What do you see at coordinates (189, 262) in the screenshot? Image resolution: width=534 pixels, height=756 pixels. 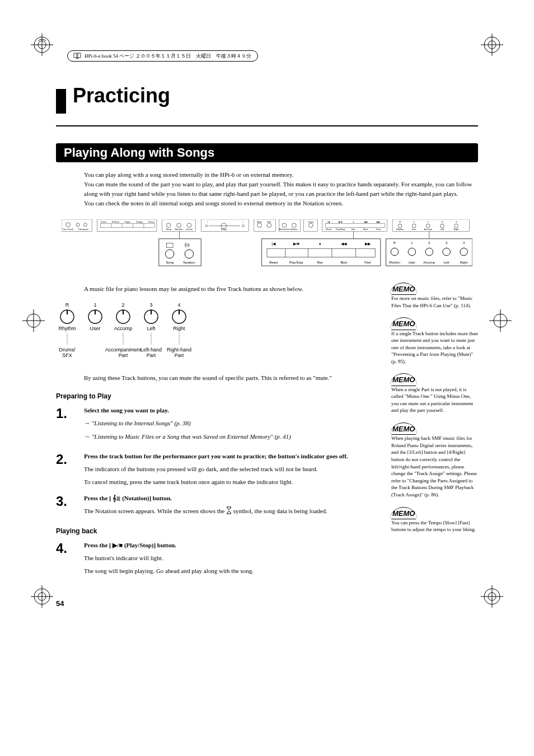 I see `svg-text: Notation` at bounding box center [189, 262].